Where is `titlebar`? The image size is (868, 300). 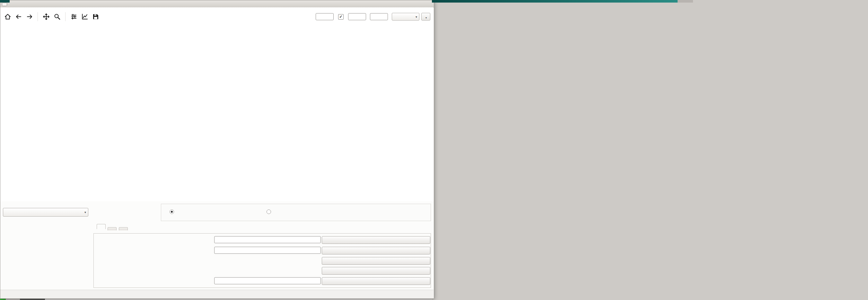
titlebar is located at coordinates (217, 4).